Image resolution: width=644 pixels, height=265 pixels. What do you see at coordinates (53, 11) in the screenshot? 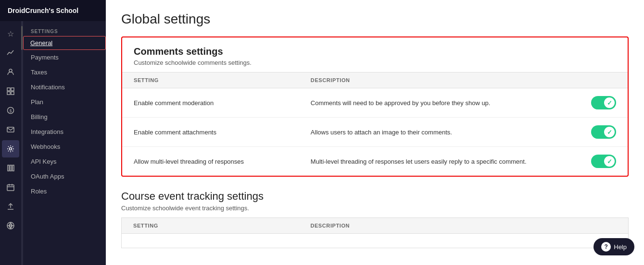
I see `app-header: DroidCrunch's School` at bounding box center [53, 11].